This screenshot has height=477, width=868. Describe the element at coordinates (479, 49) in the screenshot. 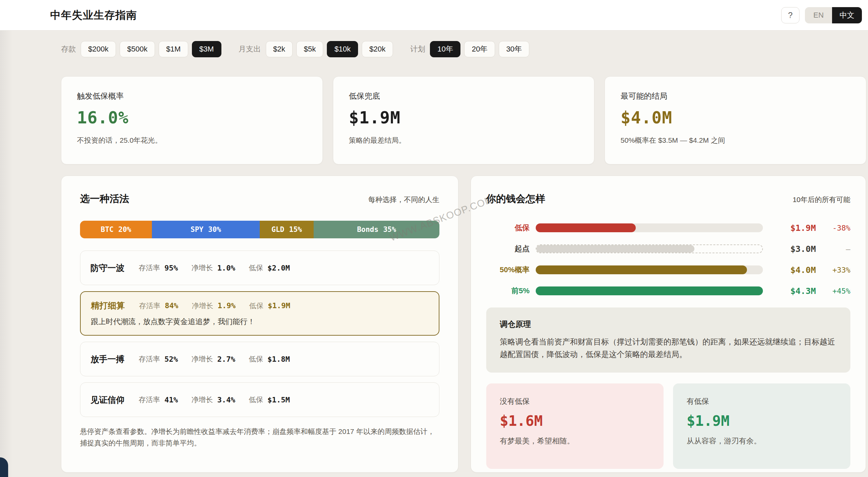

I see `horizon-chip-20y: 20年` at that location.